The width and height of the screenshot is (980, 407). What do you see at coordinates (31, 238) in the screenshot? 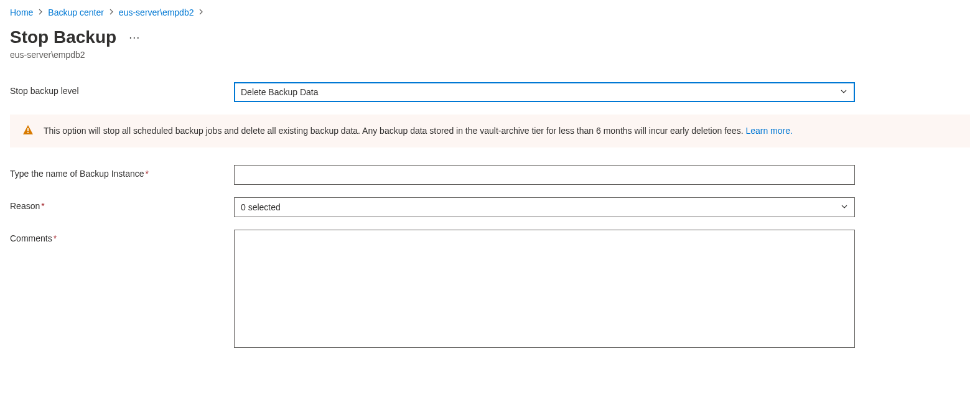
I see `comments-label-text: Comments` at bounding box center [31, 238].